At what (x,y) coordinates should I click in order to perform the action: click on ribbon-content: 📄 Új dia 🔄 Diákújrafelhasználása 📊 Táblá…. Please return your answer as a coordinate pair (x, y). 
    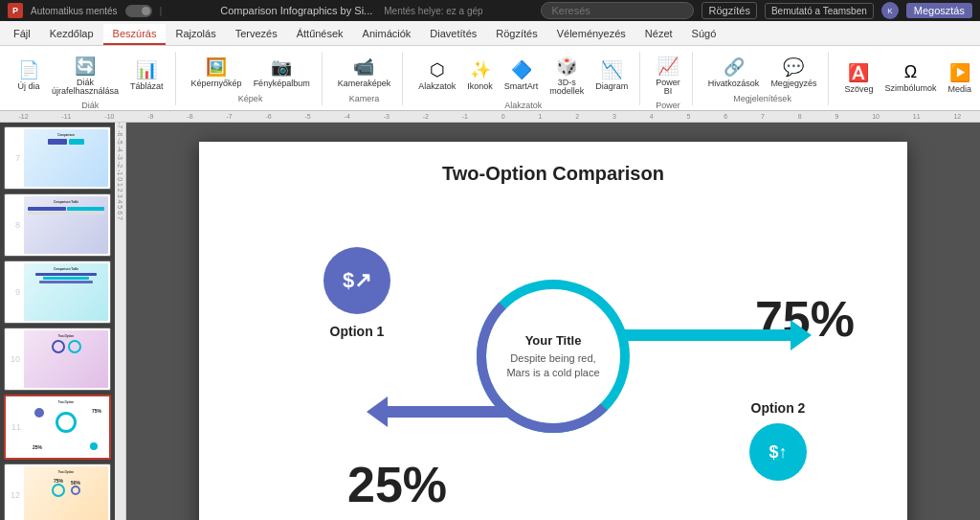
    Looking at the image, I should click on (490, 79).